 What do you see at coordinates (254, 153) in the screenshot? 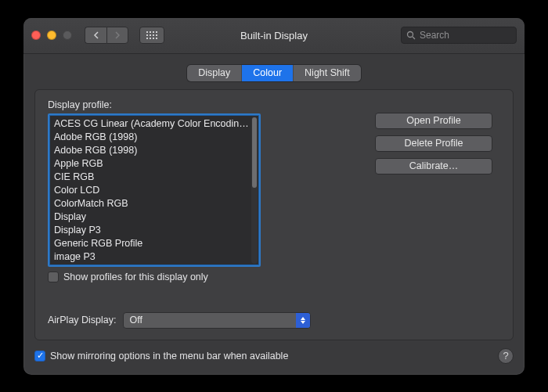
I see `scrollbar-thumb` at bounding box center [254, 153].